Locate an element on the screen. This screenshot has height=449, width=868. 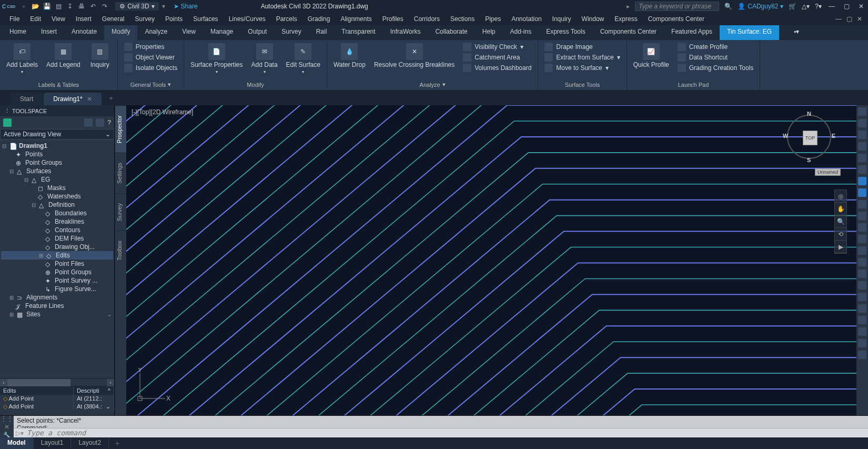
tree-surfaces: Surfaces is located at coordinates (39, 171).